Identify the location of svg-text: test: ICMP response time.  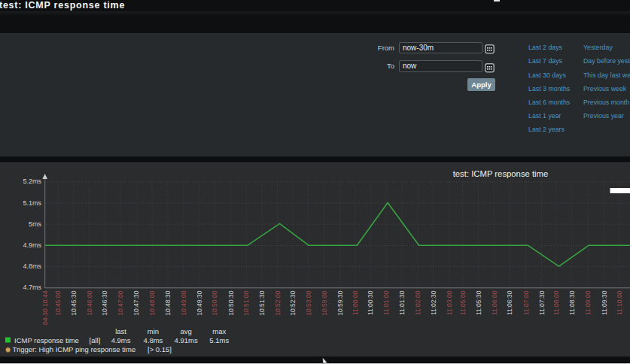
(501, 174).